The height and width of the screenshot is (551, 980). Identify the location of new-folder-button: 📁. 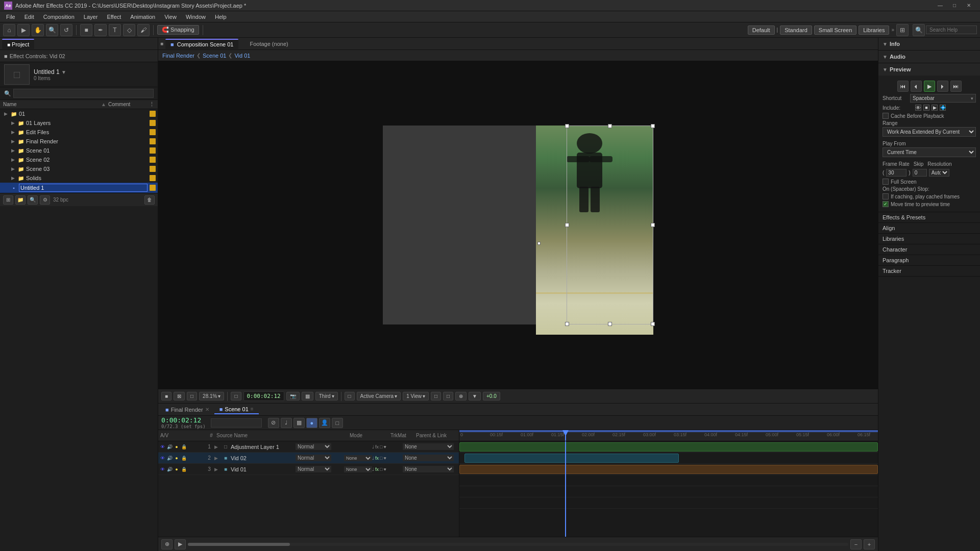
(20, 200).